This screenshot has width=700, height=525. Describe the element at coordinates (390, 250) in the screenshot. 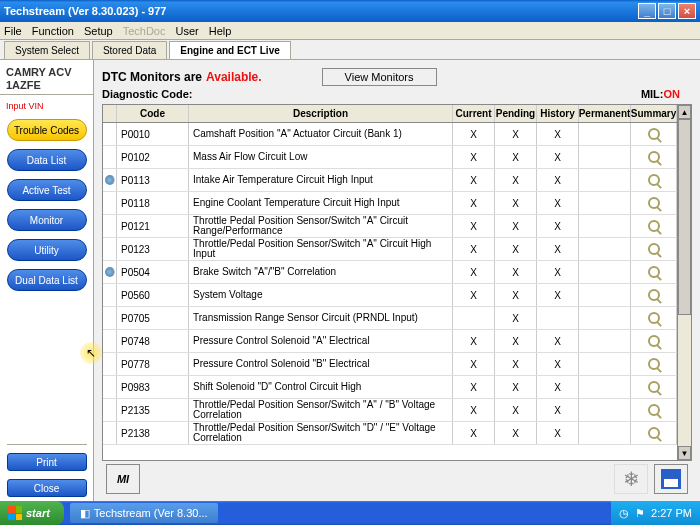

I see `table-row: P0123Throttle/Pedal Position Sensor/Swit…` at that location.